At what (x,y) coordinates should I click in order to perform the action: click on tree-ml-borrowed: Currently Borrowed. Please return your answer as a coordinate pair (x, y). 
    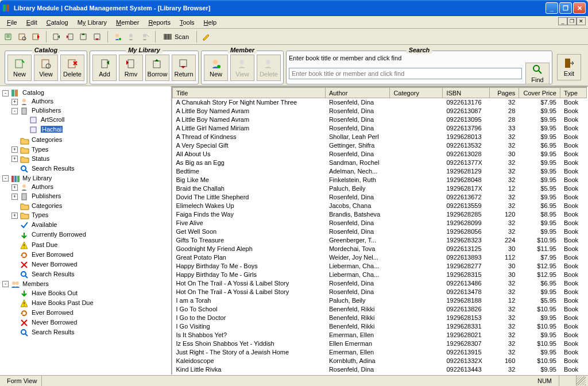
    Looking at the image, I should click on (90, 234).